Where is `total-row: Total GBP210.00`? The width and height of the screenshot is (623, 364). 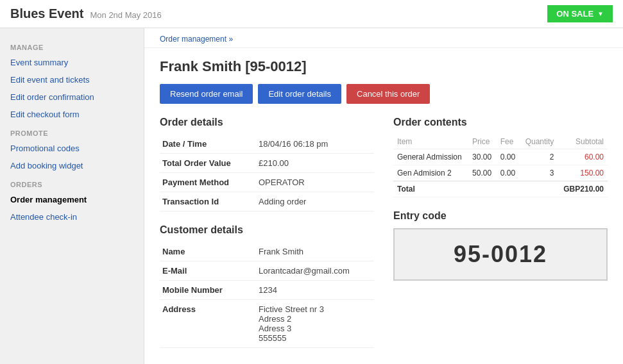 total-row: Total GBP210.00 is located at coordinates (500, 190).